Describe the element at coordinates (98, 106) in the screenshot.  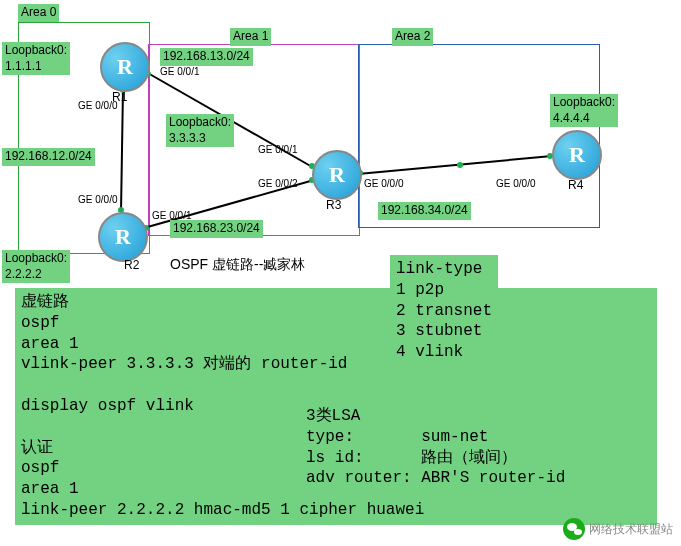
I see `r1-ge000: GE 0/0/0` at that location.